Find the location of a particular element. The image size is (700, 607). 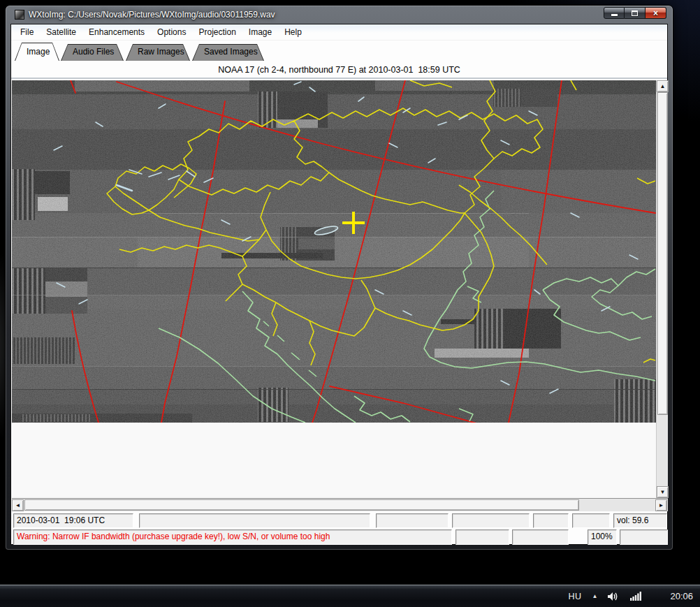

close-icon: × is located at coordinates (655, 13).